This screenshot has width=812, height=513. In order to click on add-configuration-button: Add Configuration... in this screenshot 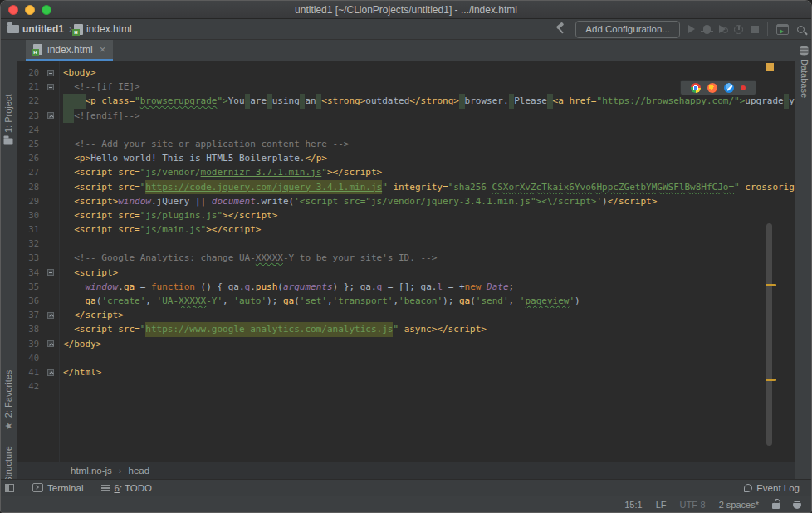, I will do `click(628, 30)`.